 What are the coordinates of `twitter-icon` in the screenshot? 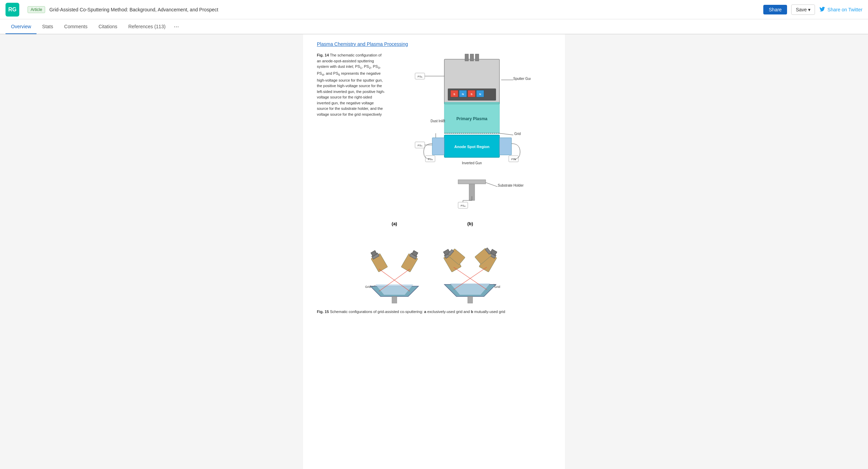 It's located at (822, 10).